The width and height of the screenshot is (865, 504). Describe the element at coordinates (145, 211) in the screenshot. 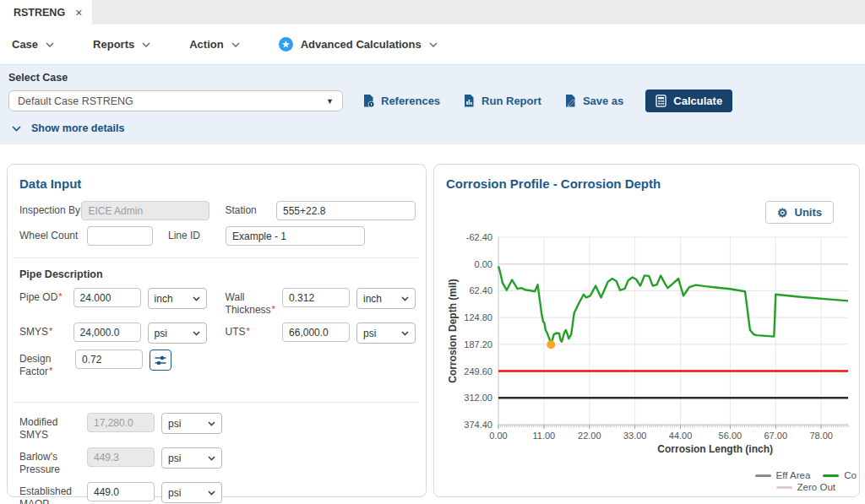

I see `inspection-by-field` at that location.